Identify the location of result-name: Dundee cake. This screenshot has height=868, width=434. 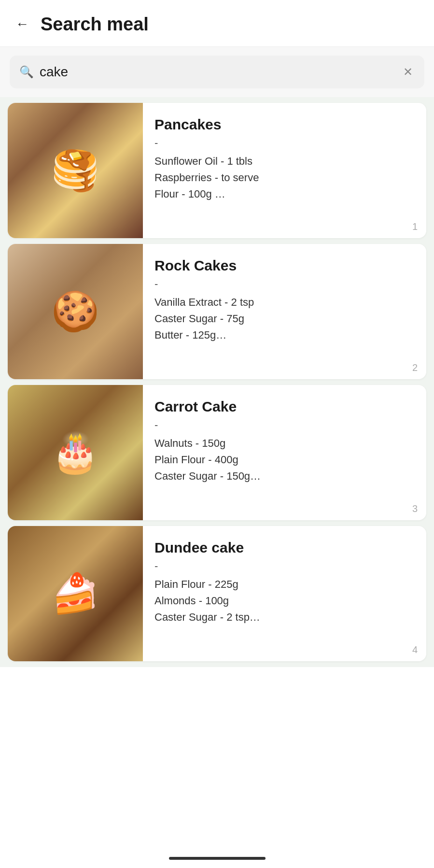
(285, 548).